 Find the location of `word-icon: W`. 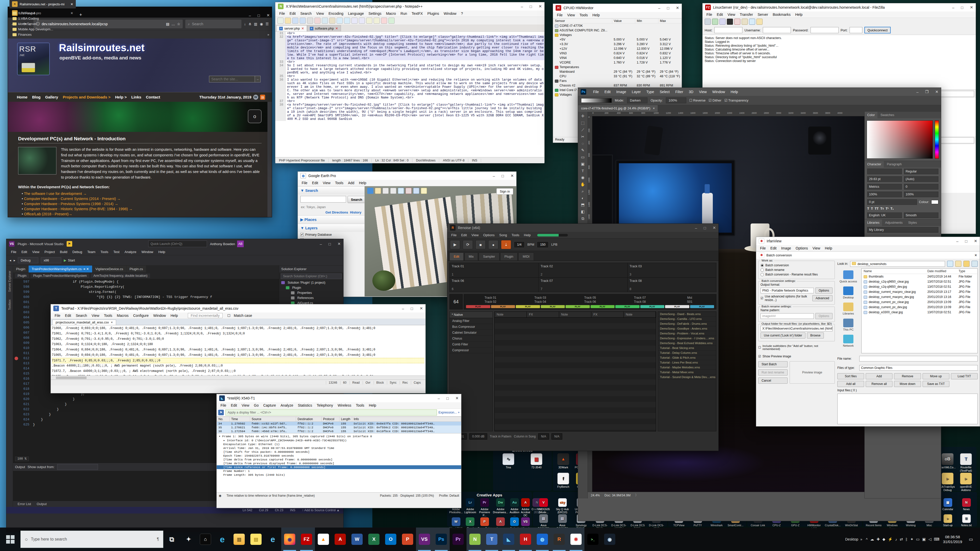

word-icon: W is located at coordinates (357, 539).